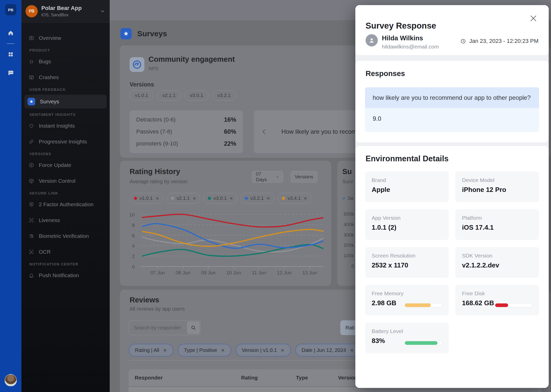  Describe the element at coordinates (407, 256) in the screenshot. I see `env-label: Screen Resolution` at that location.